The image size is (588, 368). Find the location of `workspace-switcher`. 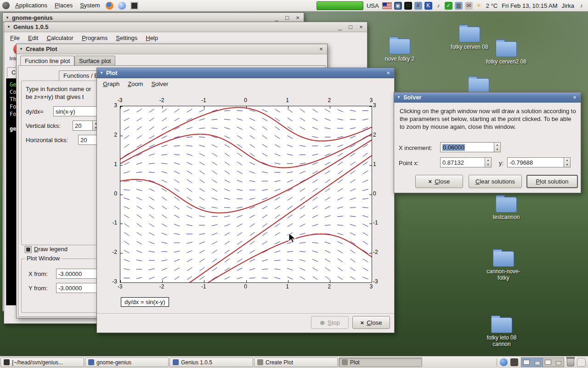

workspace-switcher is located at coordinates (543, 362).